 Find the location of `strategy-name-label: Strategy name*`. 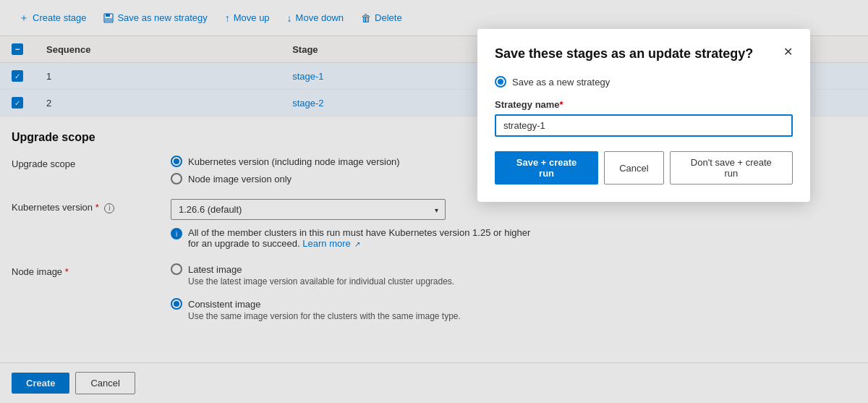

strategy-name-label: Strategy name* is located at coordinates (644, 104).